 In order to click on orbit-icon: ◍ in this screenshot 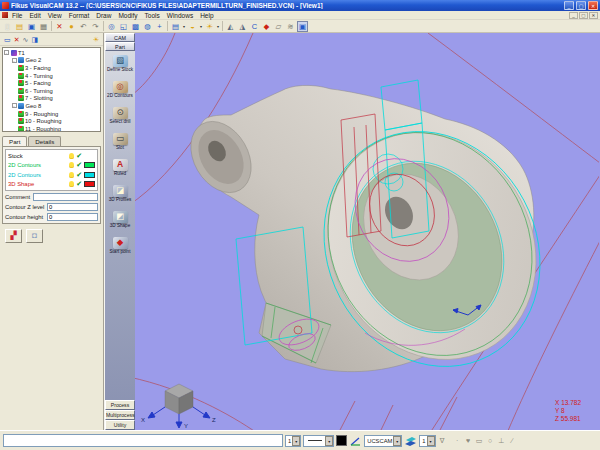, I will do `click(148, 26)`.